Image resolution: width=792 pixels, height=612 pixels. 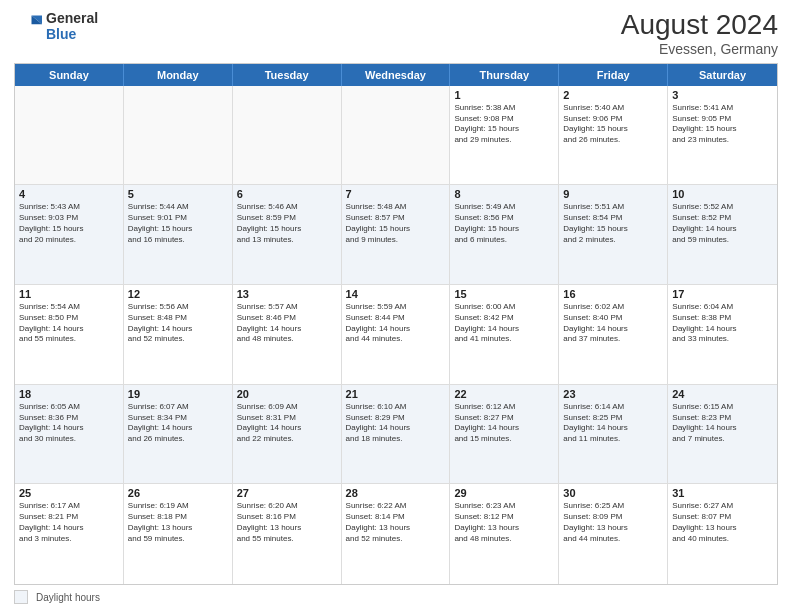 What do you see at coordinates (722, 324) in the screenshot?
I see `cell-info: Sunrise: 6:04 AM Sunset: 8:38 PM Dayligh…` at bounding box center [722, 324].